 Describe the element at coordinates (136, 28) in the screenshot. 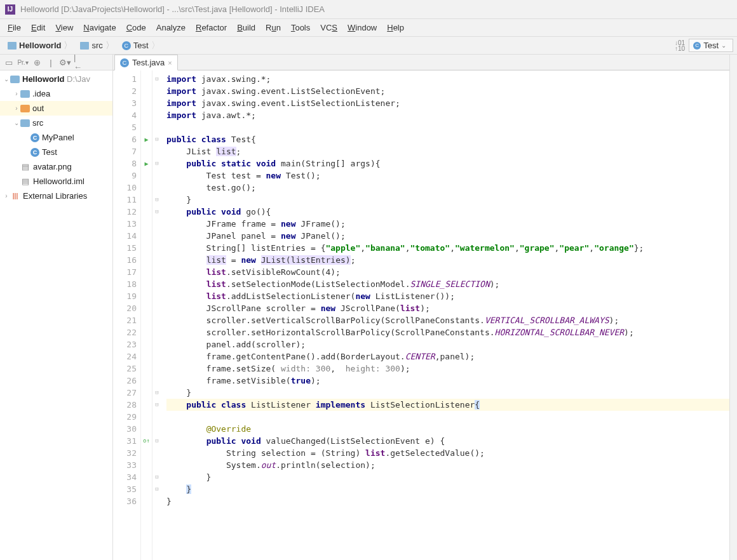

I see `menu-code: Code` at that location.